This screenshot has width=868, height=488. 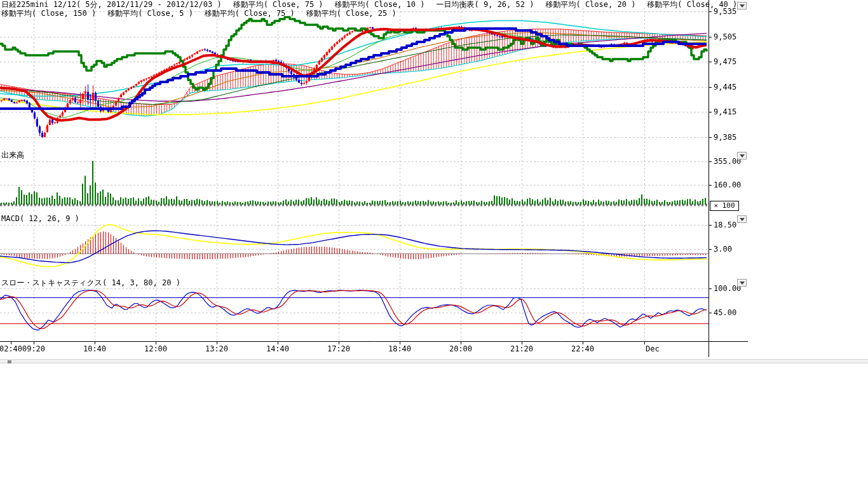 What do you see at coordinates (13, 155) in the screenshot?
I see `volume-pane-label: 出来高` at bounding box center [13, 155].